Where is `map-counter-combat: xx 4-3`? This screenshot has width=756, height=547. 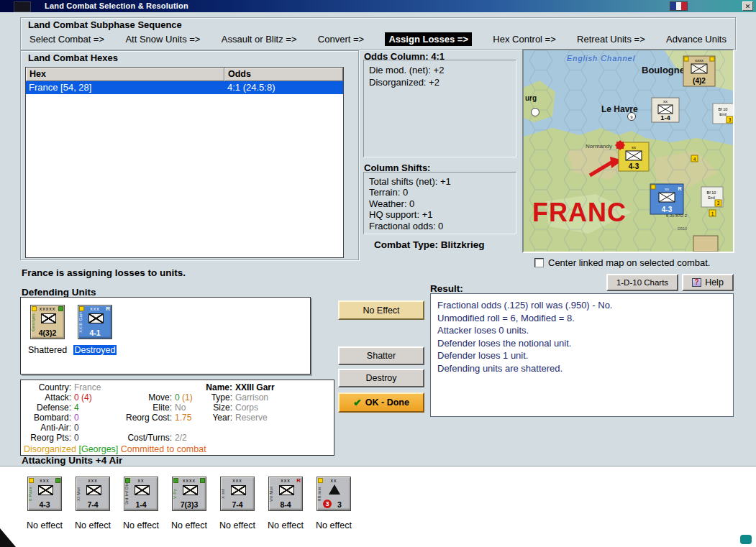 map-counter-combat: xx 4-3 is located at coordinates (632, 155).